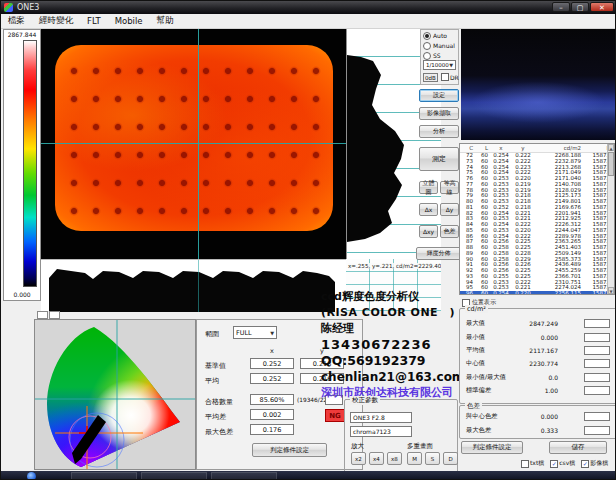 The image size is (616, 480). What do you see at coordinates (432, 458) in the screenshot?
I see `multi-screen-s-button: S` at bounding box center [432, 458].